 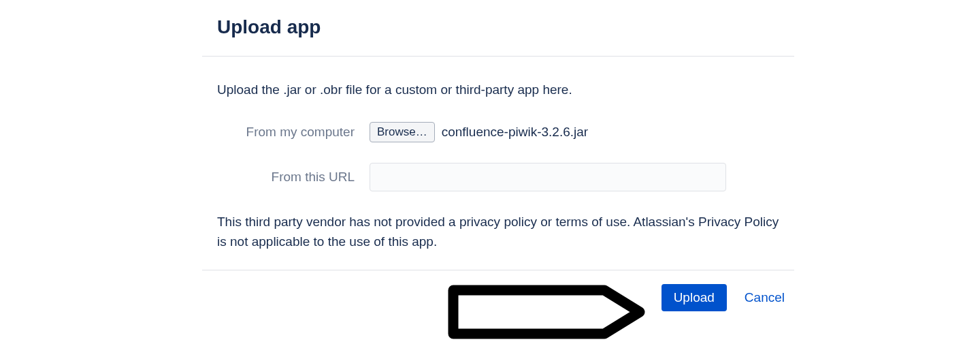 I want to click on file-picker-group: Browse… confluence-piwik-3.2.6.jar, so click(x=479, y=132).